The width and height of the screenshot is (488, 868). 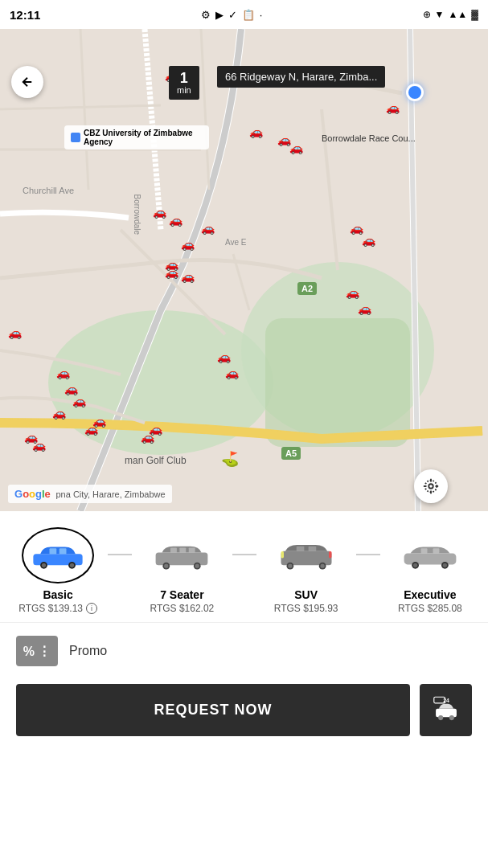 What do you see at coordinates (184, 78) in the screenshot?
I see `eta-number: 1` at bounding box center [184, 78].